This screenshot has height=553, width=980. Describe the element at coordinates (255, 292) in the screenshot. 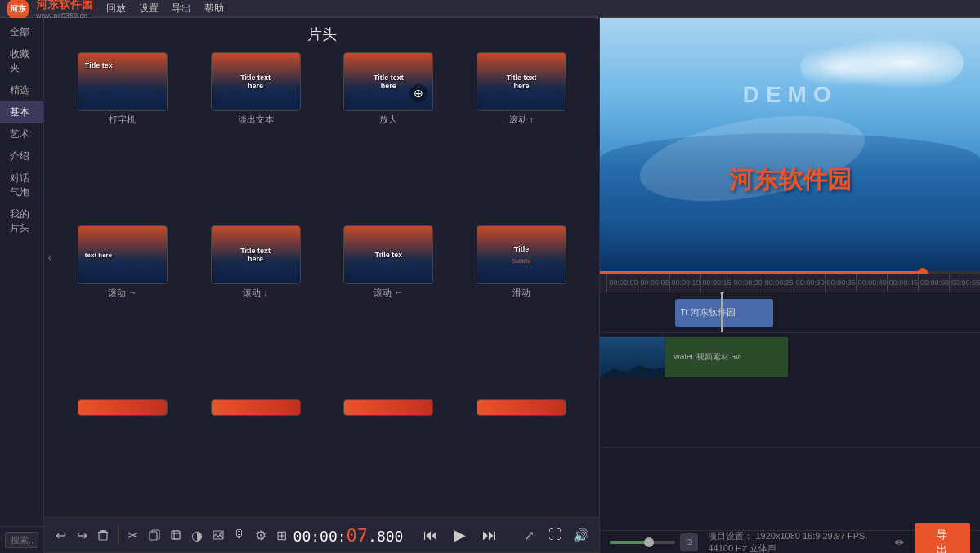

I see `thumb-scrolldown-label: 滚动 ↓` at that location.